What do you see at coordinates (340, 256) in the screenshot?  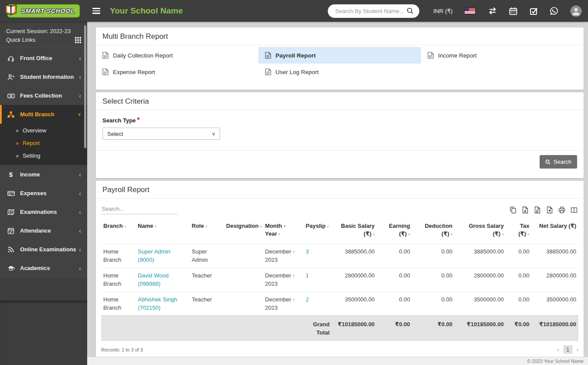 I see `table-row: Home Branch Super Admin (9000) Super Adm…` at bounding box center [340, 256].